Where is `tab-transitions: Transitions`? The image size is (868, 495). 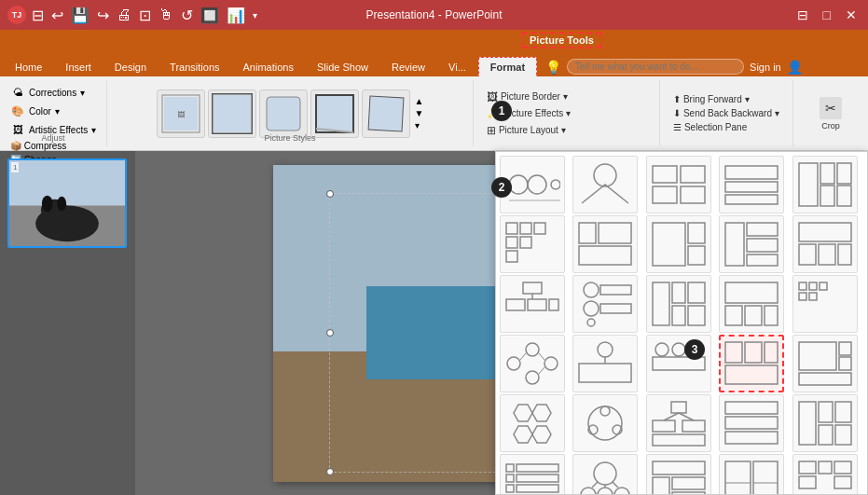 tab-transitions: Transitions is located at coordinates (194, 67).